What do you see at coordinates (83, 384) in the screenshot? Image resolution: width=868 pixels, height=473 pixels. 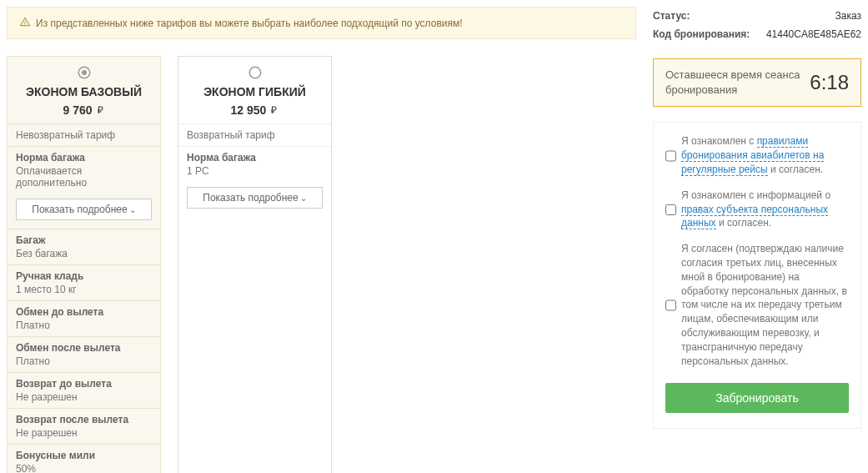 I see `detail-label: Возврат до вылета` at bounding box center [83, 384].